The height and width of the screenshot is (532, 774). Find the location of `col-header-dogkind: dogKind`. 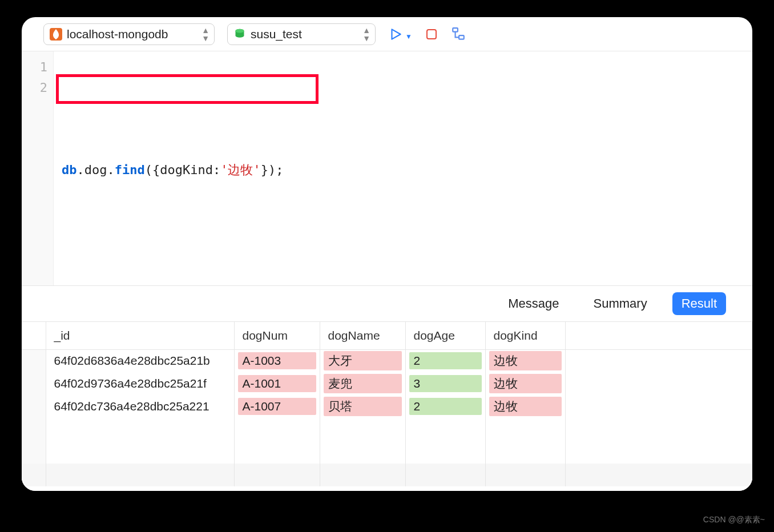

col-header-dogkind: dogKind is located at coordinates (525, 336).